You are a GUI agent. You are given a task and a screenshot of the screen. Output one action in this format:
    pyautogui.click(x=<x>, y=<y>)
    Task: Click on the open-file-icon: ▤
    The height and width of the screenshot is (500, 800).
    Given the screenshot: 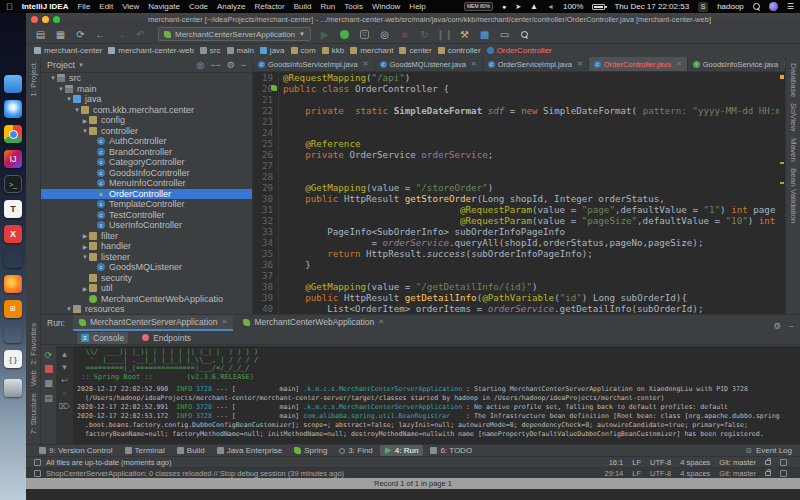 What is the action you would take?
    pyautogui.click(x=40, y=34)
    